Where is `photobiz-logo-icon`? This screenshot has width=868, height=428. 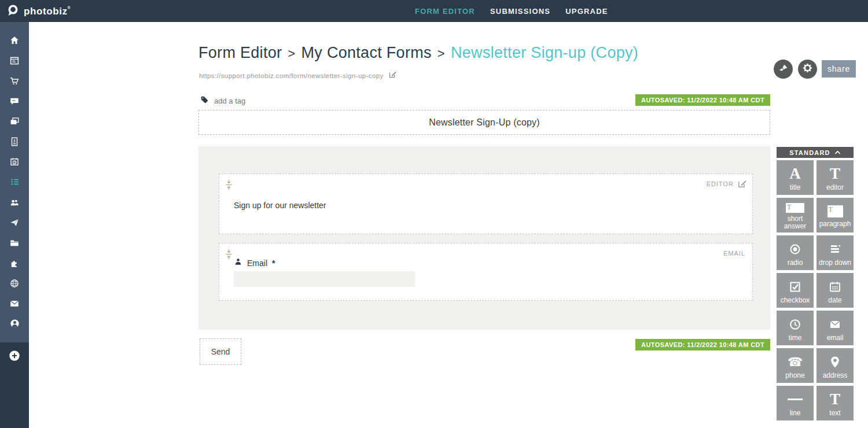
photobiz-logo-icon is located at coordinates (13, 12).